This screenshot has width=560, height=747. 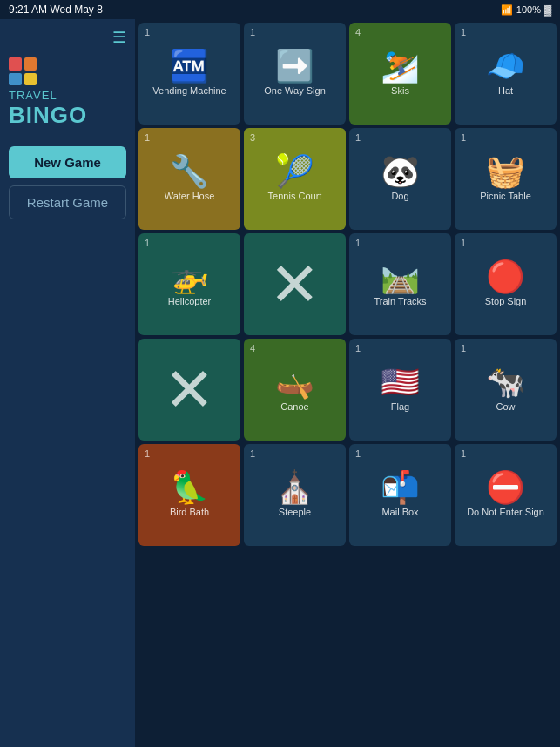 I want to click on cell-bird-bath: 1🦜Bird Bath, so click(x=190, y=495).